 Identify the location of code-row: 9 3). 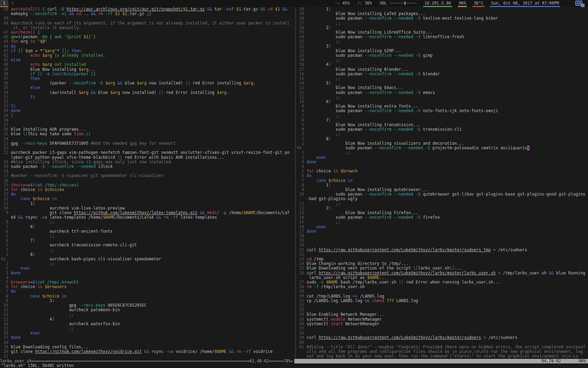
(147, 301).